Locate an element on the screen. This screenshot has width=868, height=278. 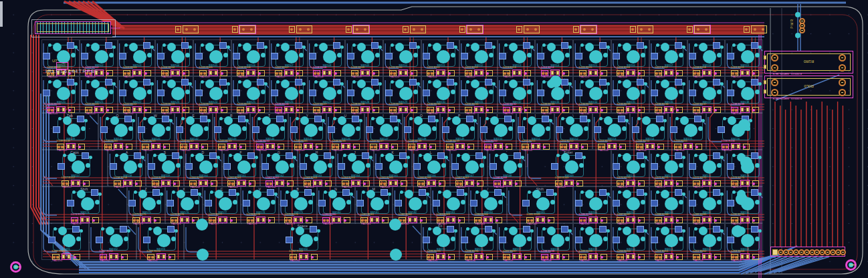
switch-footprint: SW106D106 R106PAD106 is located at coordinates (250, 57).